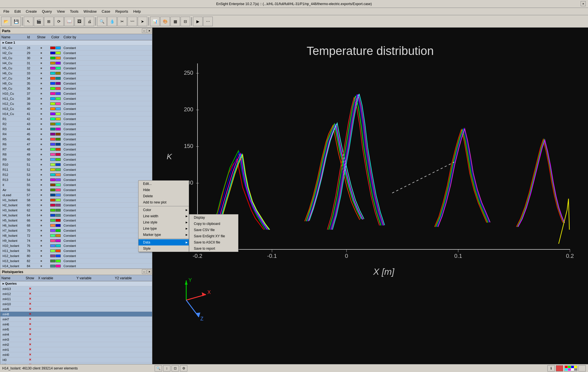 This screenshot has height=372, width=588. What do you see at coordinates (551, 368) in the screenshot?
I see `info-btn: ℹ` at bounding box center [551, 368].